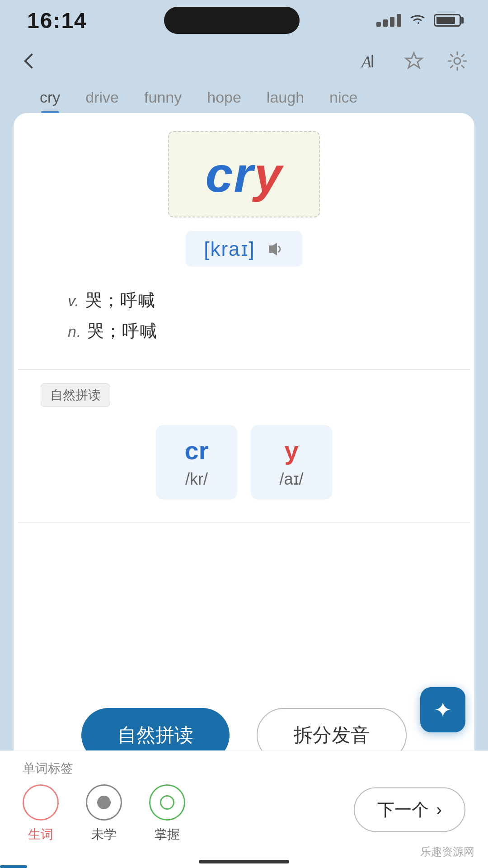 This screenshot has height=868, width=488. What do you see at coordinates (268, 175) in the screenshot?
I see `word-part-y: y` at bounding box center [268, 175].